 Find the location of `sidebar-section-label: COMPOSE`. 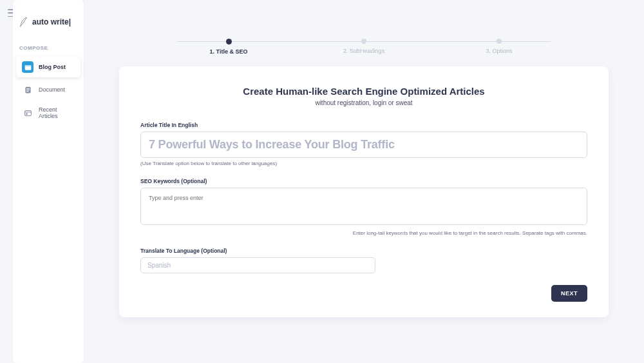

sidebar-section-label: COMPOSE is located at coordinates (48, 48).